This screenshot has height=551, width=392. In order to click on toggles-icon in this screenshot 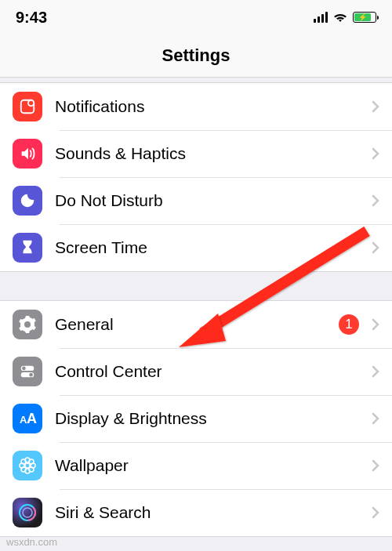, I will do `click(27, 372)`.